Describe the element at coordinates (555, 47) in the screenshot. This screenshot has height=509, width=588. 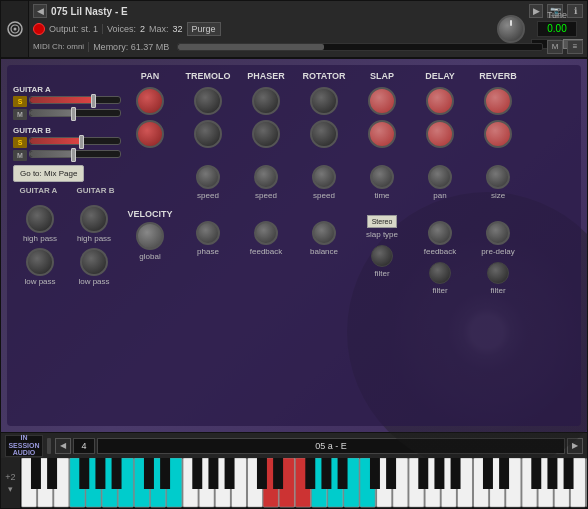
I see `settings-btn: M` at that location.